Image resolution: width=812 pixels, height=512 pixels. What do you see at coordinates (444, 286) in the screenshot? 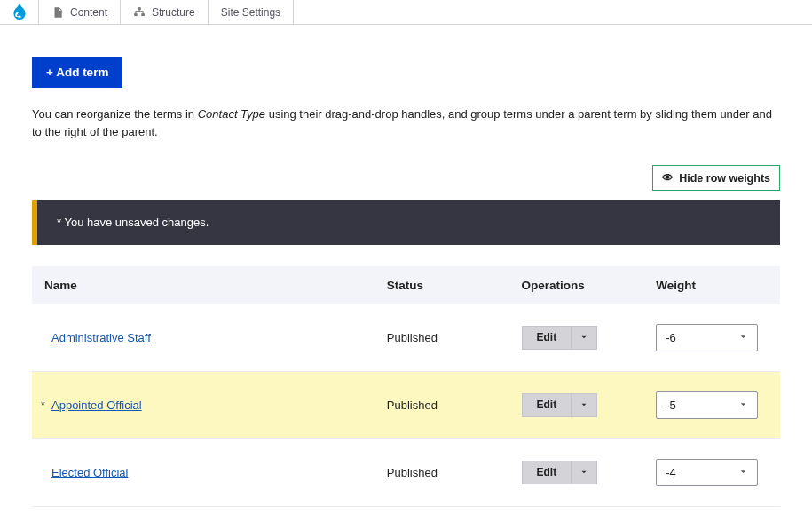
I see `th-status: Status` at bounding box center [444, 286].